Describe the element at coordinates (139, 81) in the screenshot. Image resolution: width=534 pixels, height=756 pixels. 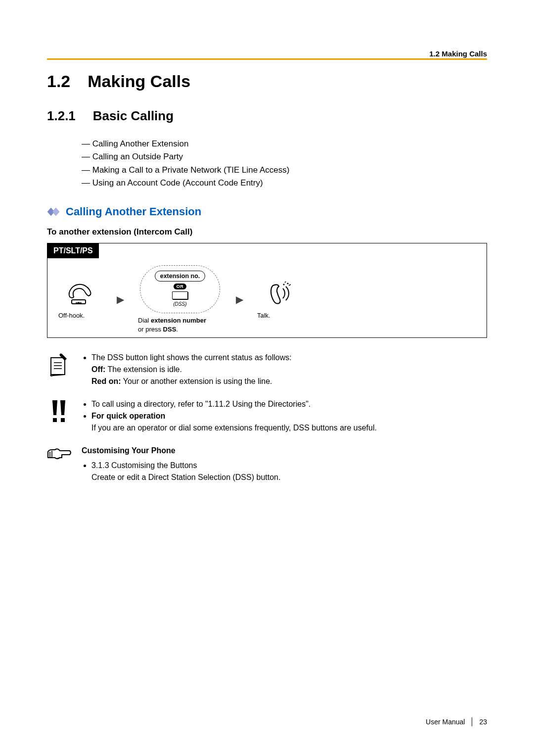
I see `section-name: Making Calls` at that location.